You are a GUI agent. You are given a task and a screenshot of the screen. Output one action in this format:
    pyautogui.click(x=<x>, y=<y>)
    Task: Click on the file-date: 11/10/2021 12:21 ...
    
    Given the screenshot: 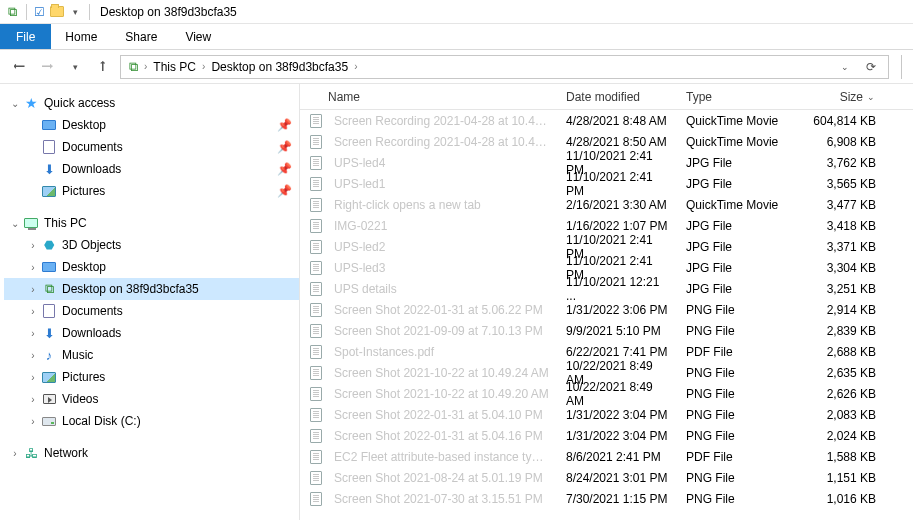 What is the action you would take?
    pyautogui.click(x=618, y=289)
    